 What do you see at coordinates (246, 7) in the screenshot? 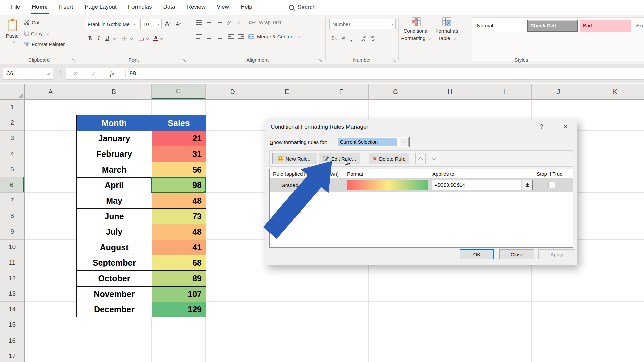
I see `ribbon-tab: Help` at bounding box center [246, 7].